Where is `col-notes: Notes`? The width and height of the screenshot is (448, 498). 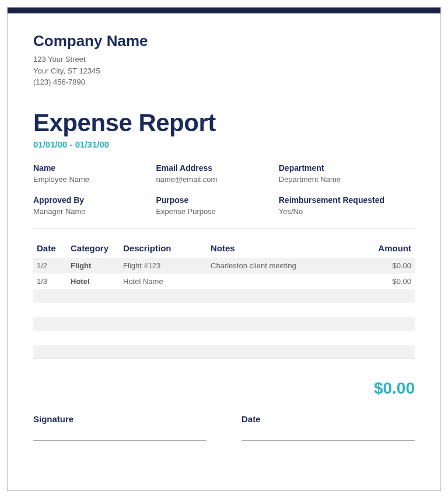
col-notes: Notes is located at coordinates (285, 248).